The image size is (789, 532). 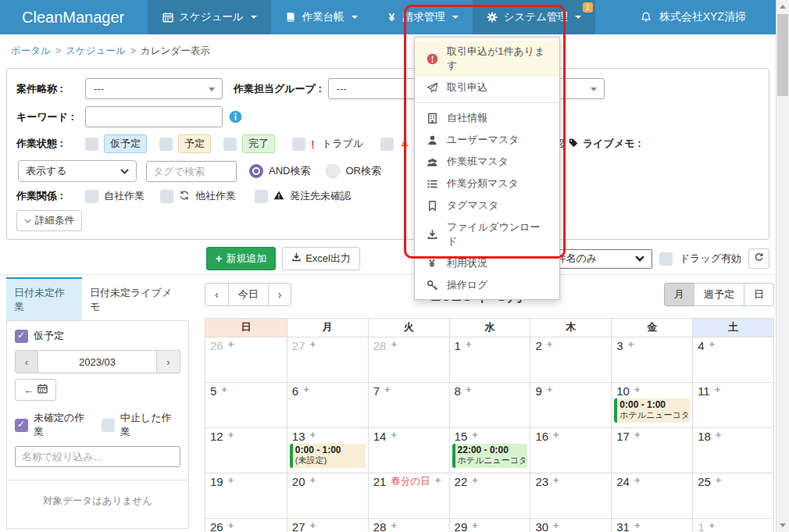 I want to click on back-to-calendar-button: ←, so click(x=36, y=390).